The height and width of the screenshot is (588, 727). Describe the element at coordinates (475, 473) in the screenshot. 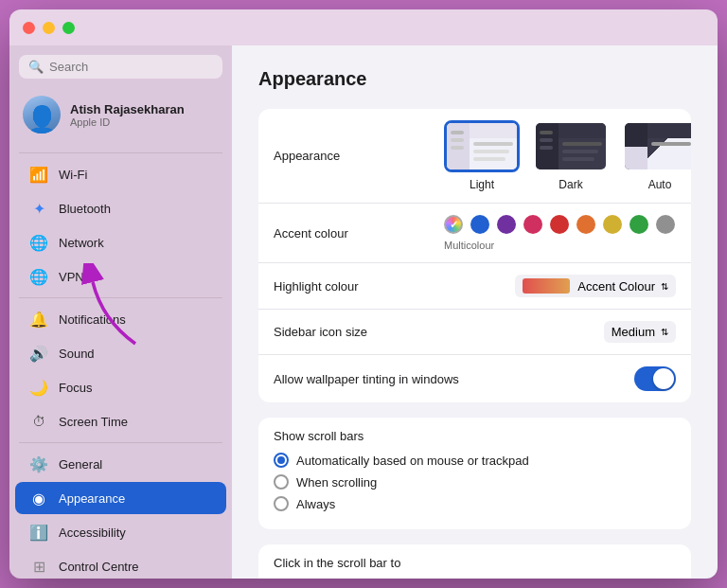

I see `scroll-bars-section: Show scroll bars Automatically based on …` at that location.